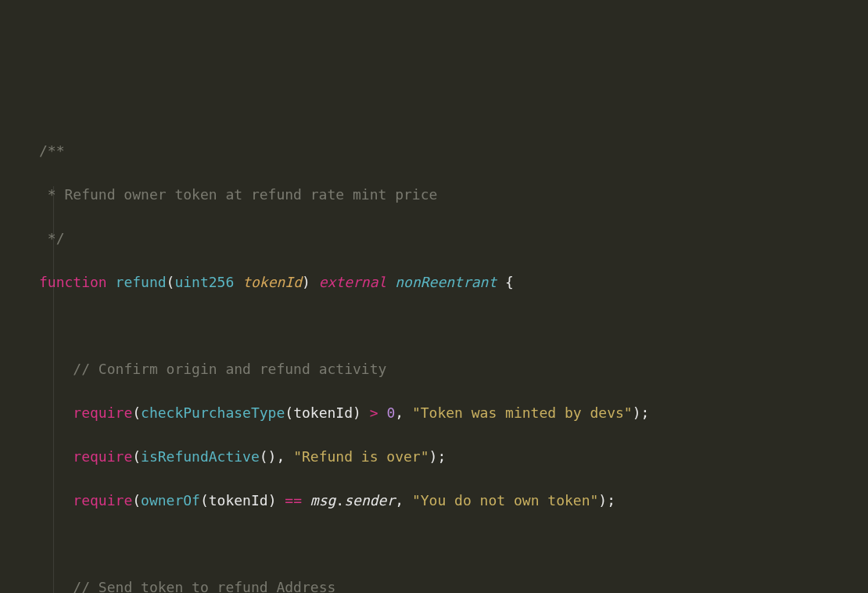 This screenshot has width=868, height=593. I want to click on code-line: */, so click(454, 239).